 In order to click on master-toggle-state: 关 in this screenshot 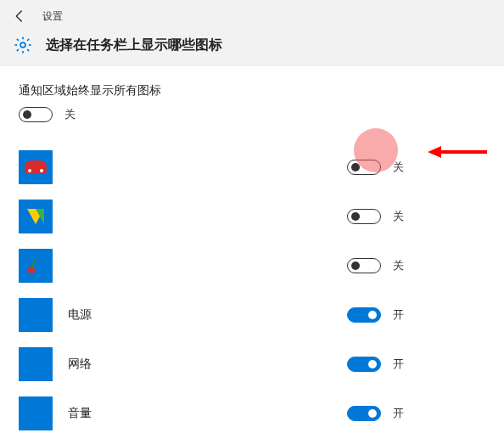, I will do `click(70, 115)`.